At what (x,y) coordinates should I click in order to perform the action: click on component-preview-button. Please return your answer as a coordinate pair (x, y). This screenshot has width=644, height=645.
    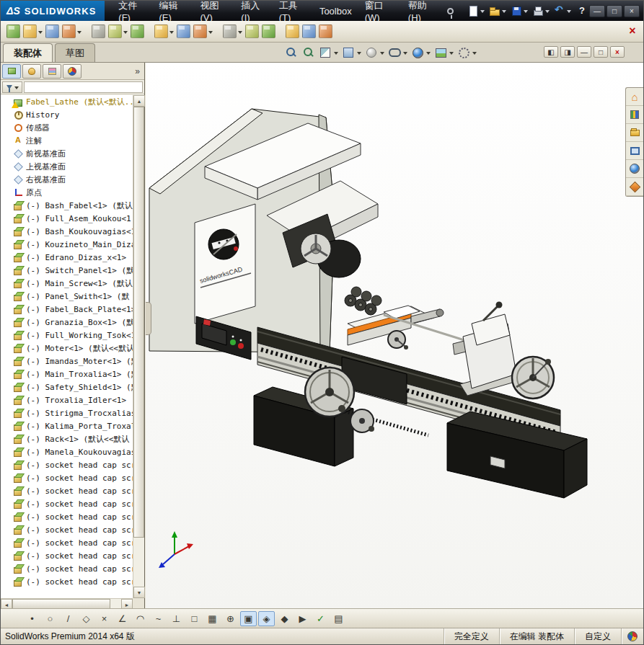
    Looking at the image, I should click on (118, 32).